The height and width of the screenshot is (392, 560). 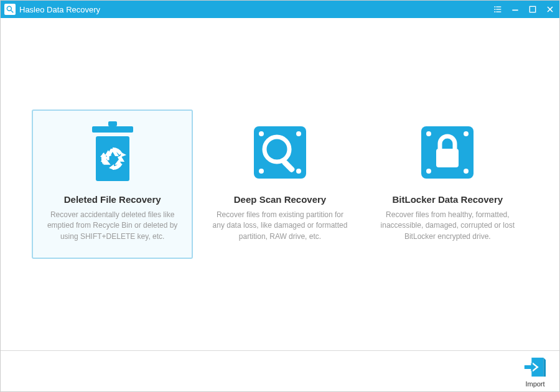 I want to click on card-title: BitLocker Data Recovery, so click(x=448, y=199).